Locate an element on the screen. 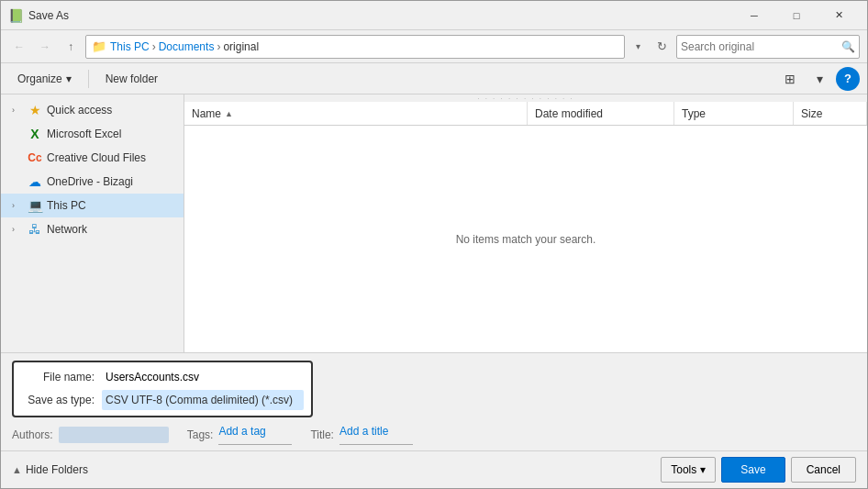  hide-folders-icon: ▲ is located at coordinates (17, 470).